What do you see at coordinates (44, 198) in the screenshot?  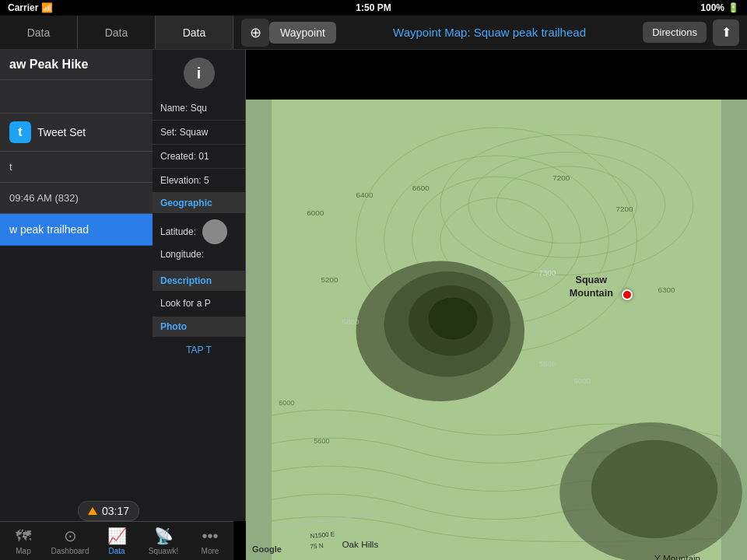 I see `list-item-time-label: 09:46 AM (832)` at bounding box center [44, 198].